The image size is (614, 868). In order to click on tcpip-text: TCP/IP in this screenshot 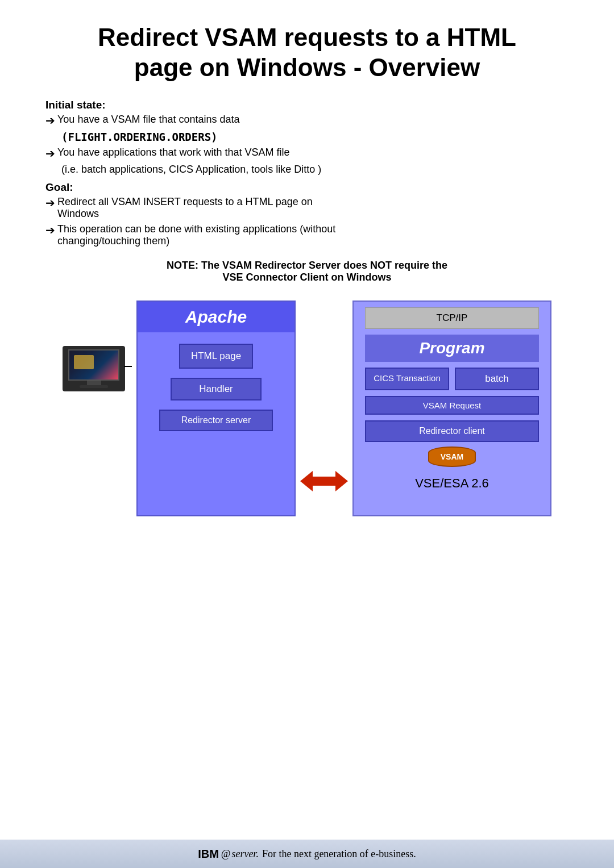, I will do `click(453, 318)`.